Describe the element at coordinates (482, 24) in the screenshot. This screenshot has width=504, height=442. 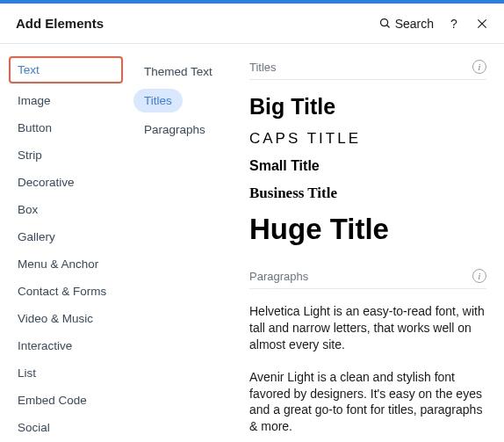
I see `close-button` at that location.